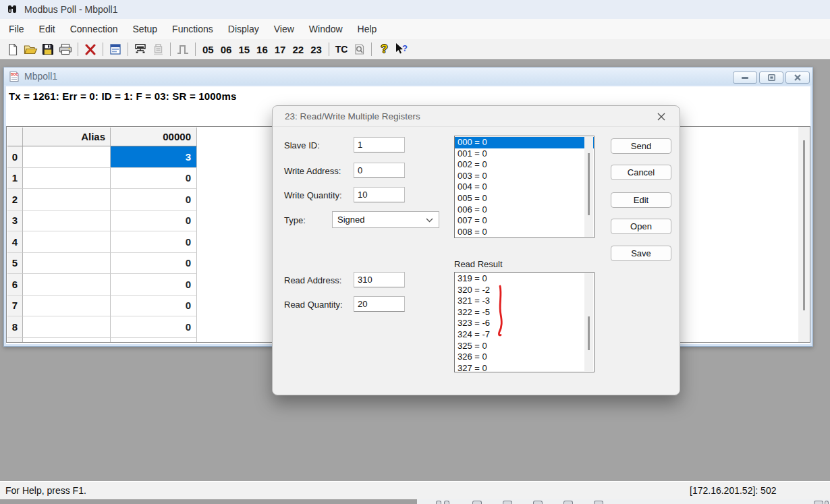 Image resolution: width=830 pixels, height=504 pixels. What do you see at coordinates (379, 279) in the screenshot?
I see `read-address-input` at bounding box center [379, 279].